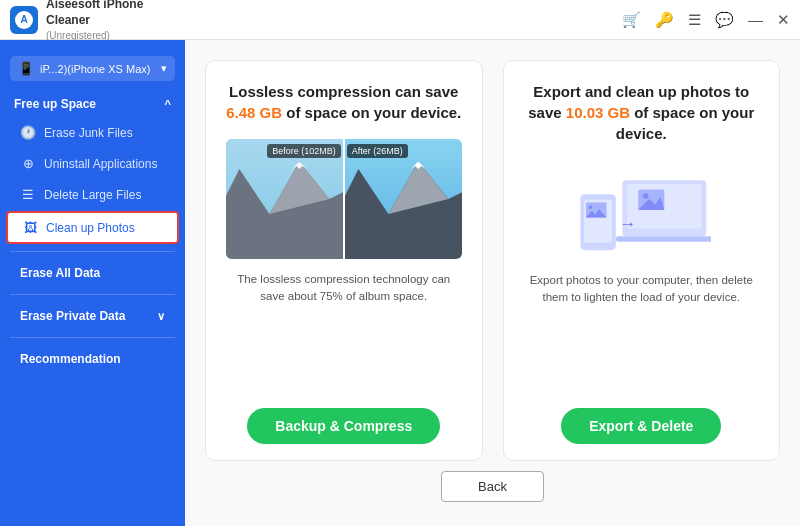  I want to click on window-controls: 🛒 🔑 ☰ 💬 — ✕, so click(706, 20).